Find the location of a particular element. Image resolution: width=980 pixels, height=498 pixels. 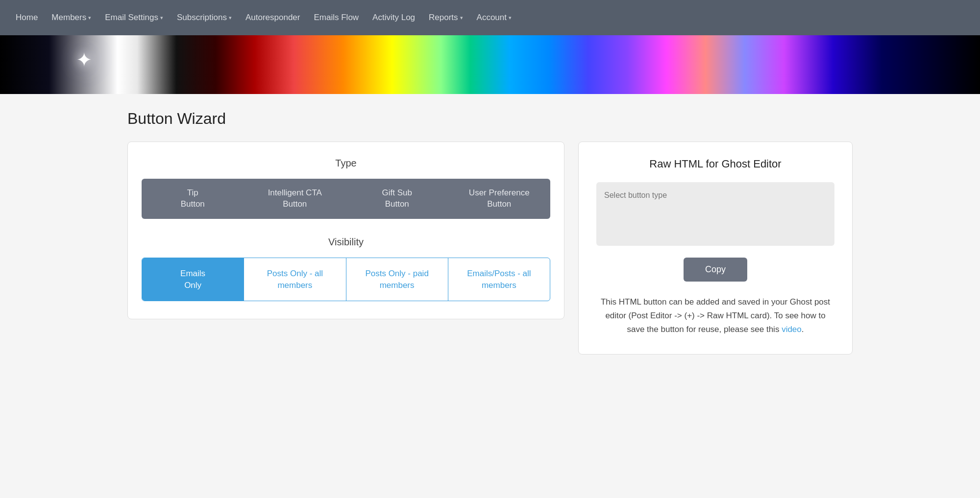

type-button-tip: TipButton is located at coordinates (193, 199).